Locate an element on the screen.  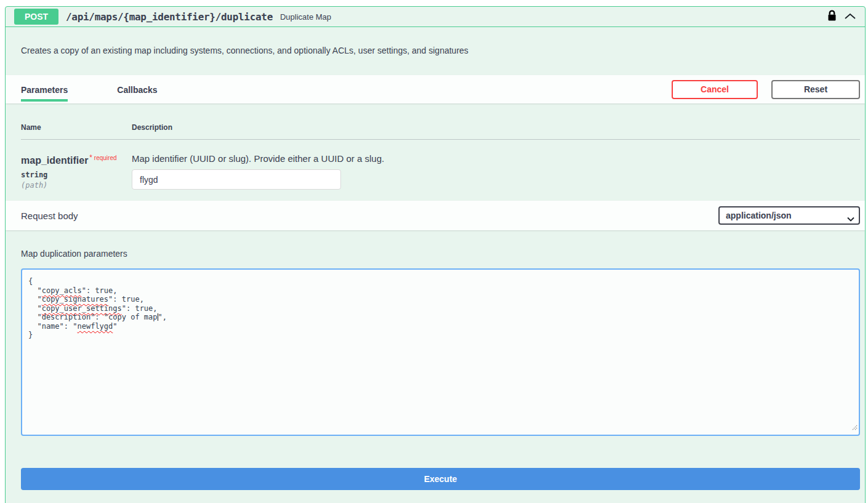
tab-parameters: Parameters is located at coordinates (44, 89).